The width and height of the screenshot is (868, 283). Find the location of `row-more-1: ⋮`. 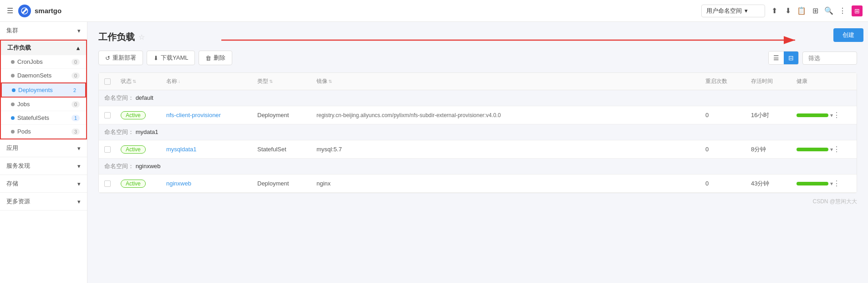

row-more-1: ⋮ is located at coordinates (837, 149).